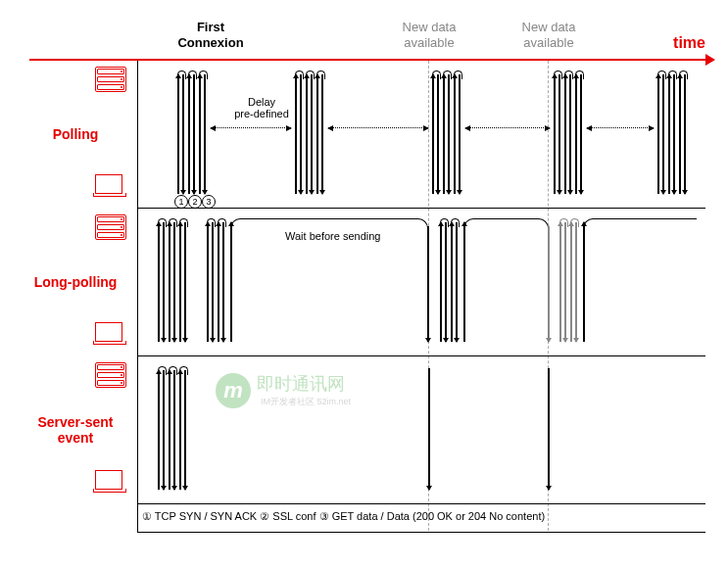  What do you see at coordinates (262, 108) in the screenshot?
I see `delay-label: Delaypre-defined` at bounding box center [262, 108].